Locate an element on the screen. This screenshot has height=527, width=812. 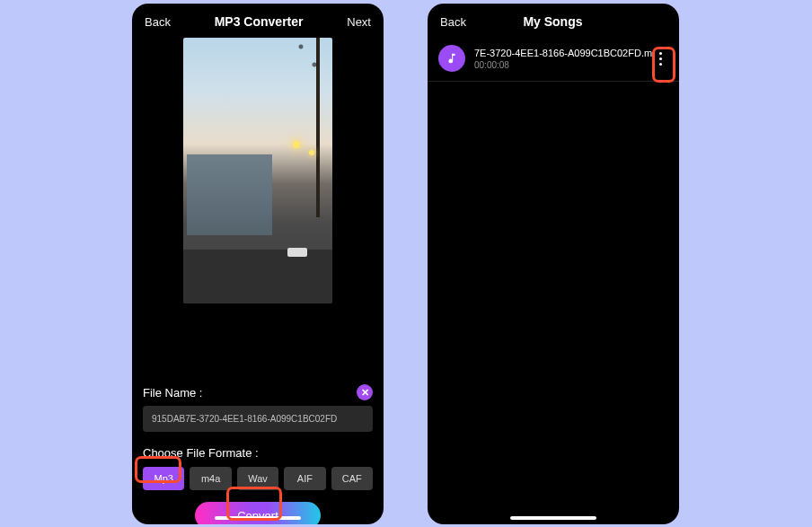
song-name: 7E-3720-4EE1-8166-A099C1BC02FD.mp3 is located at coordinates (563, 53).